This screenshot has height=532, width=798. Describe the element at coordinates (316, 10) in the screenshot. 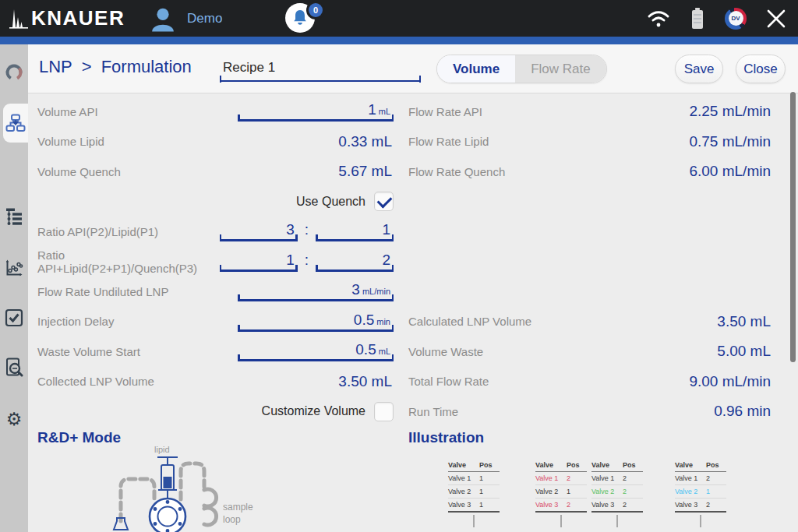

I see `notification-badge: 0` at that location.